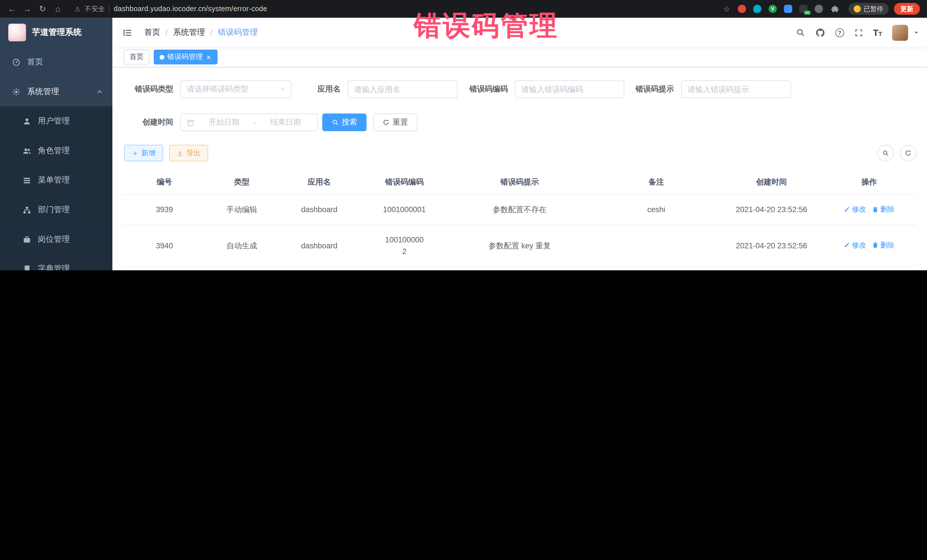 Image resolution: width=927 pixels, height=560 pixels. What do you see at coordinates (886, 153) in the screenshot?
I see `search-icon` at bounding box center [886, 153].